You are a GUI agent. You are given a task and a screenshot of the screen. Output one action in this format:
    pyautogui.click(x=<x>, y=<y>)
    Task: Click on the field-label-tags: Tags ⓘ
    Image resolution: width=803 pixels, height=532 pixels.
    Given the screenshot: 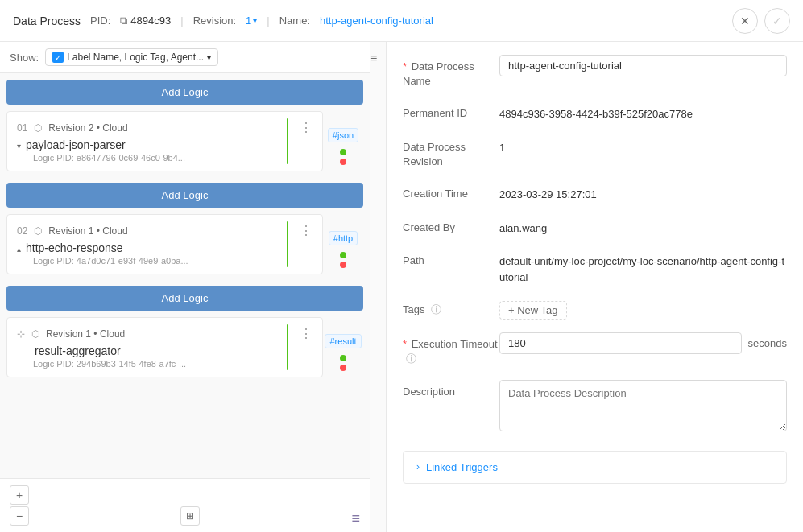 What is the action you would take?
    pyautogui.click(x=451, y=307)
    